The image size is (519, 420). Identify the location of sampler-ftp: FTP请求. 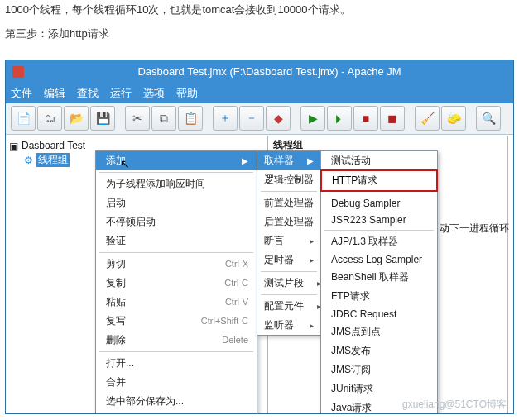
(379, 296).